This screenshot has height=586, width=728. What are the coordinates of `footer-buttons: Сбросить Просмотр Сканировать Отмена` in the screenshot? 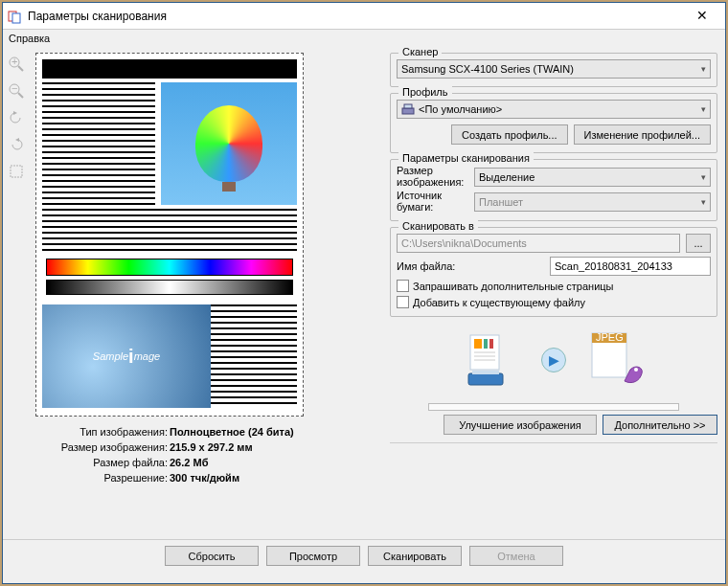 It's located at (364, 553).